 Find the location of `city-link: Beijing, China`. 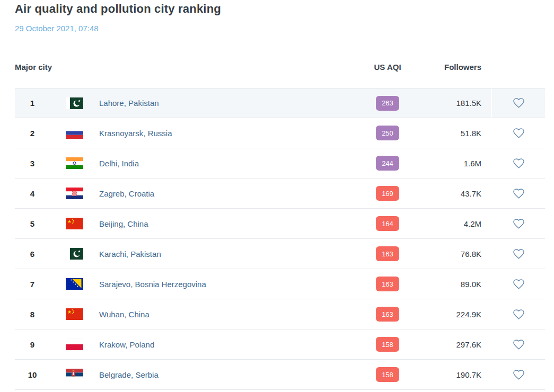

city-link: Beijing, China is located at coordinates (124, 224).